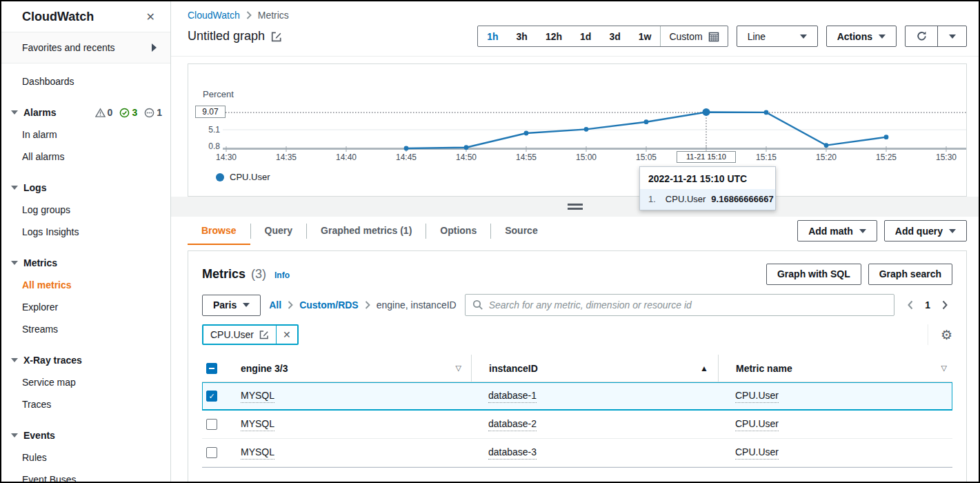 This screenshot has width=980, height=483. Describe the element at coordinates (86, 360) in the screenshot. I see `sidebar-section-xray: X-Ray traces` at that location.